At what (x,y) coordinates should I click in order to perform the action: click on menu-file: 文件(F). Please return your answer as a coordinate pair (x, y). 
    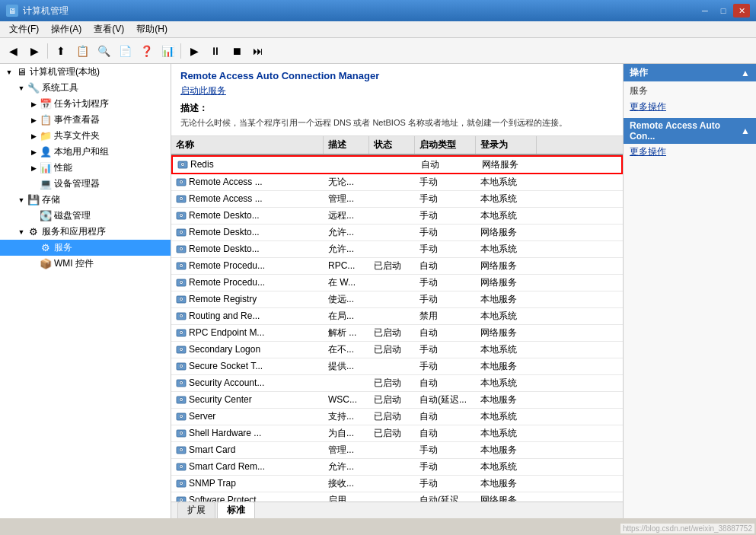
    Looking at the image, I should click on (24, 29).